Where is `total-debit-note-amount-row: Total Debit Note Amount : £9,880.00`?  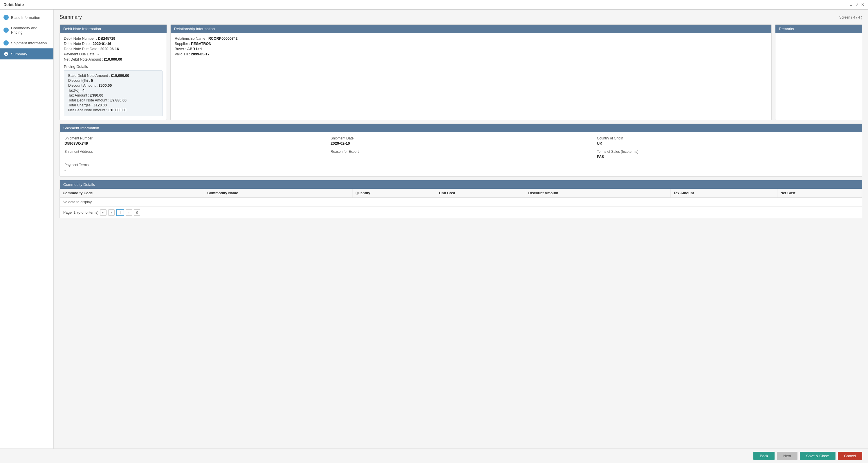
total-debit-note-amount-row: Total Debit Note Amount : £9,880.00 is located at coordinates (113, 100).